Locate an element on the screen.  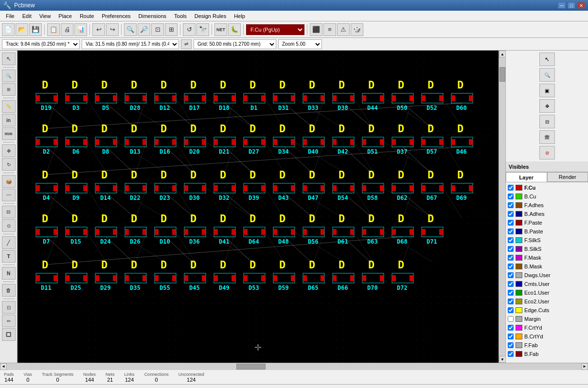
page-settings-button: 📋 is located at coordinates (53, 30).